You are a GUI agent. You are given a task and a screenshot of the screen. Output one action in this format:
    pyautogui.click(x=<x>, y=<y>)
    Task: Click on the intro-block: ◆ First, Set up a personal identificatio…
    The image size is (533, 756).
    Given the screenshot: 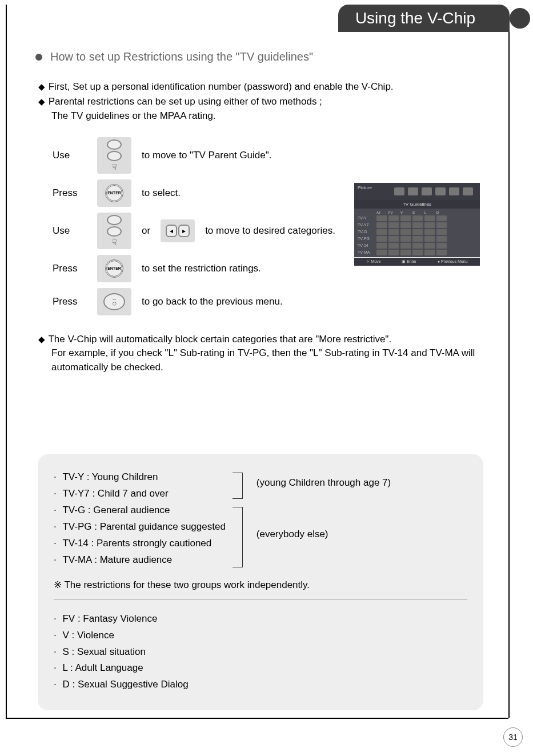 What is the action you would take?
    pyautogui.click(x=261, y=102)
    